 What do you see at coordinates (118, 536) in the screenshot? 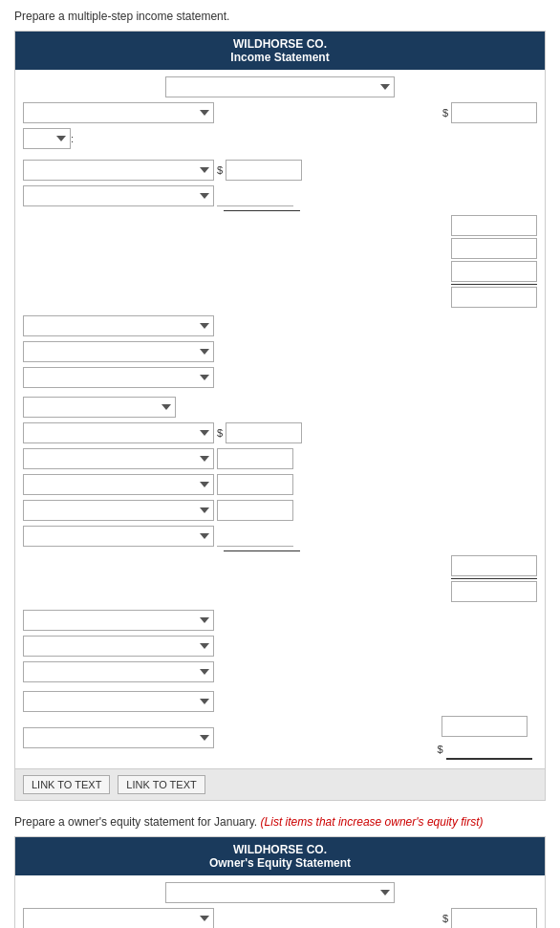
I see `select-row13` at bounding box center [118, 536].